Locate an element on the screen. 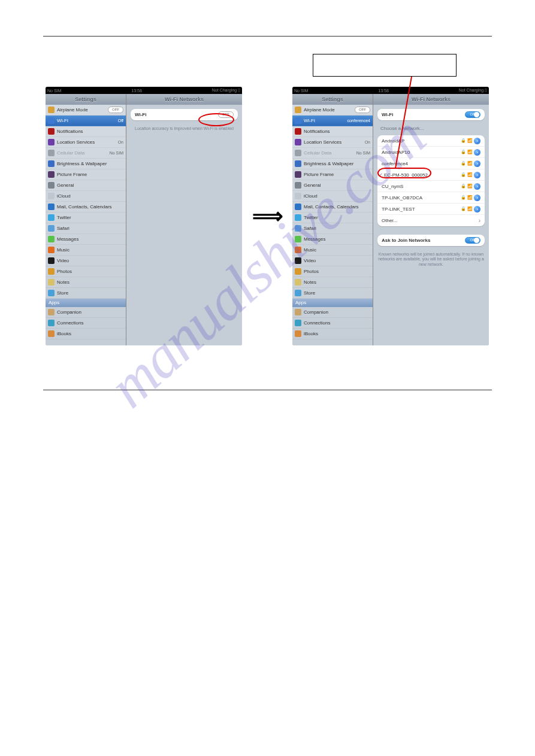  lock-icon: 🔒 is located at coordinates (464, 198).